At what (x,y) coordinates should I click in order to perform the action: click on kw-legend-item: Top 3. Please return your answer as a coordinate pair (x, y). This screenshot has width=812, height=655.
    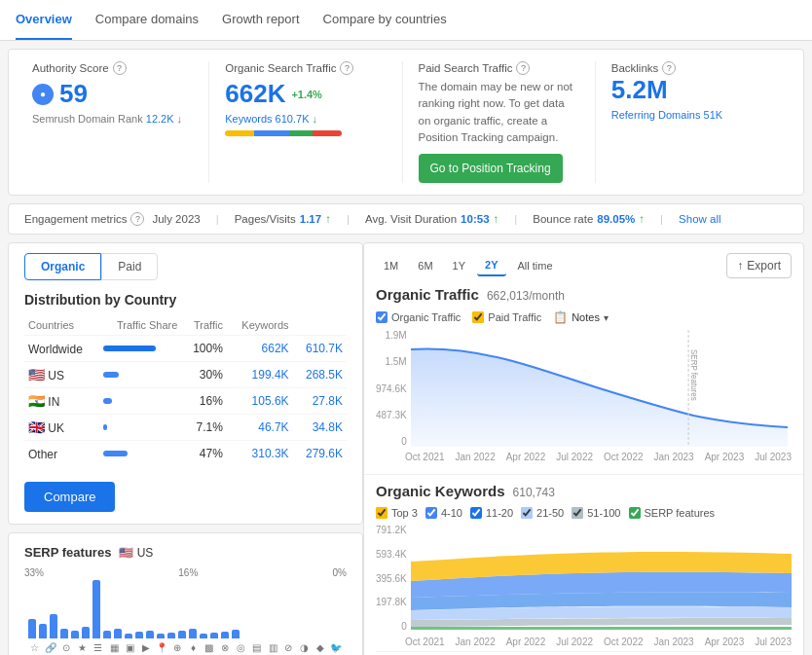
    Looking at the image, I should click on (397, 513).